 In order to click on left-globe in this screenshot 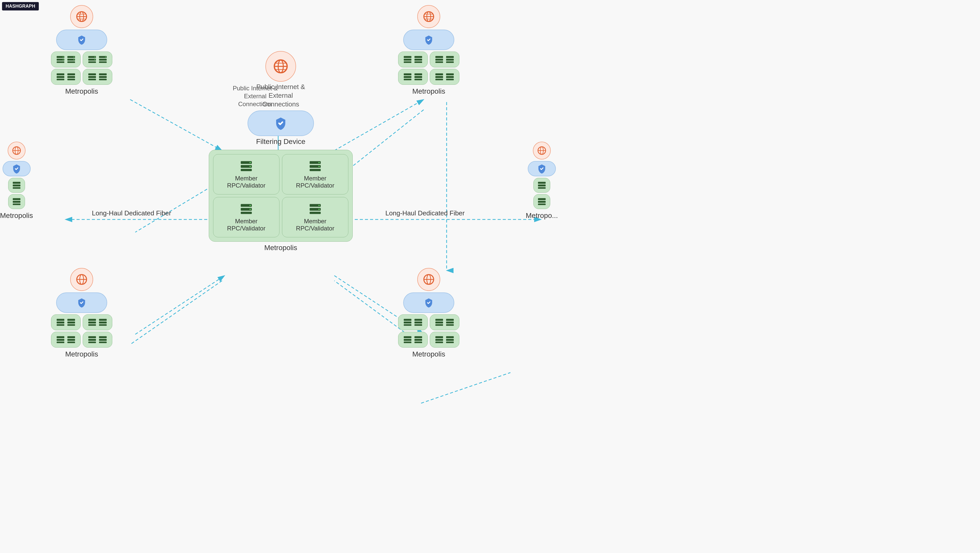, I will do `click(17, 151)`.